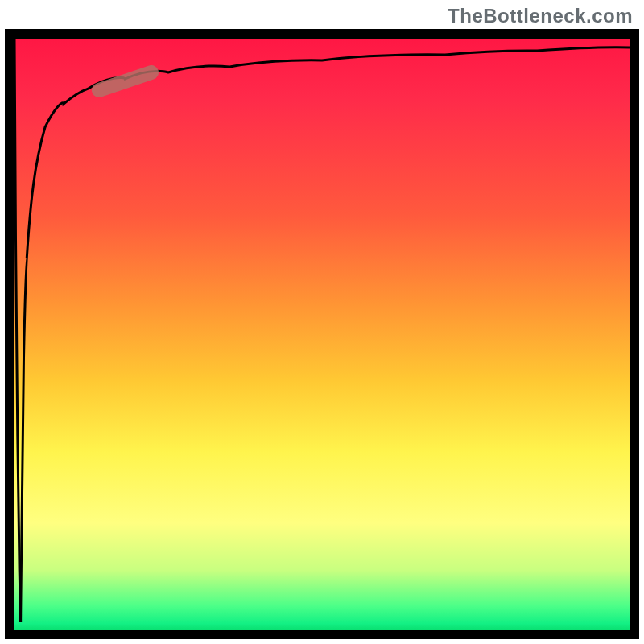 Image resolution: width=644 pixels, height=644 pixels. What do you see at coordinates (540, 16) in the screenshot?
I see `watermark-text: TheBottleneck.com` at bounding box center [540, 16].